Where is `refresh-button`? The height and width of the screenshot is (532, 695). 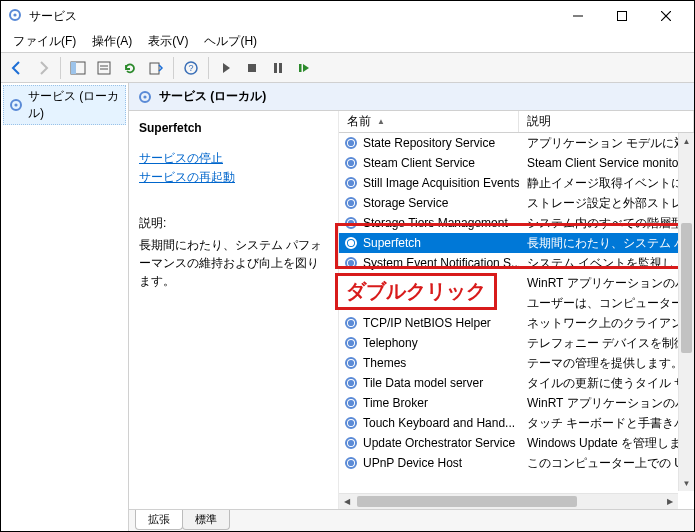 refresh-button is located at coordinates (130, 68).